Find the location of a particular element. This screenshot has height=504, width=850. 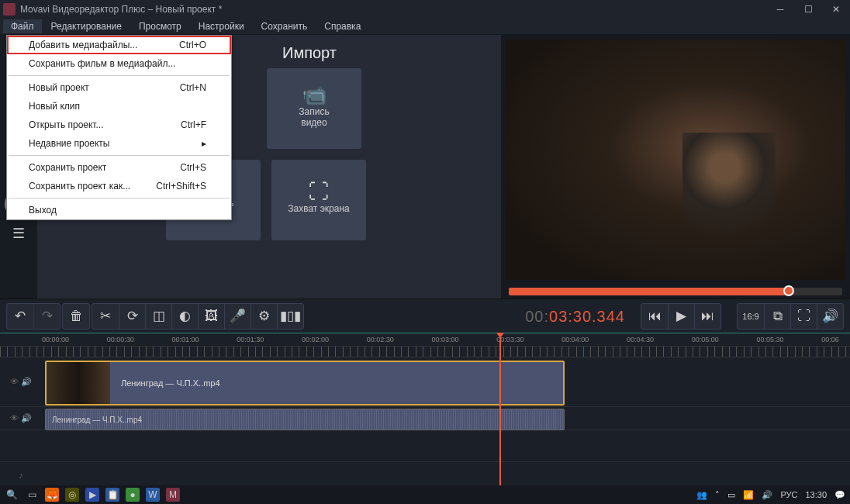

next-button: ⏭ is located at coordinates (707, 316).